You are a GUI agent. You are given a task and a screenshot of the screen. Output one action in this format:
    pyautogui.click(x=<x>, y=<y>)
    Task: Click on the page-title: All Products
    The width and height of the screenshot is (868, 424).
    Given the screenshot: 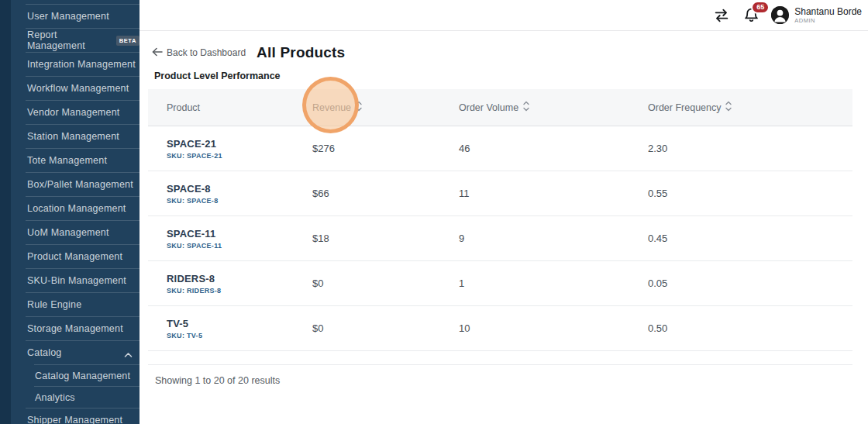 What is the action you would take?
    pyautogui.click(x=301, y=53)
    